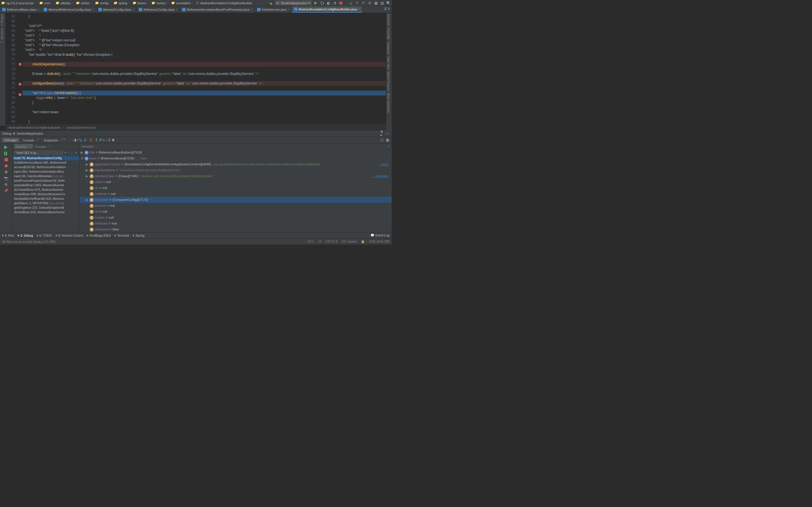 The width and height of the screenshot is (812, 507). I want to click on stack-frame: inject:90, InjectionMetadata (org.spr, so click(46, 176).